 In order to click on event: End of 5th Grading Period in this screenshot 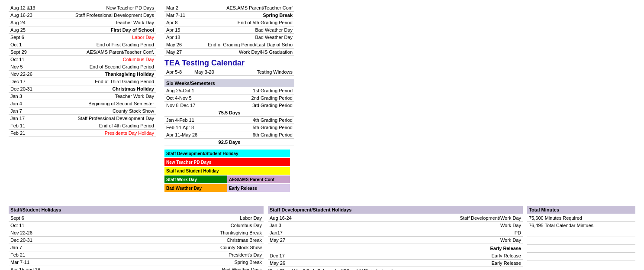, I will do `click(243, 23)`.